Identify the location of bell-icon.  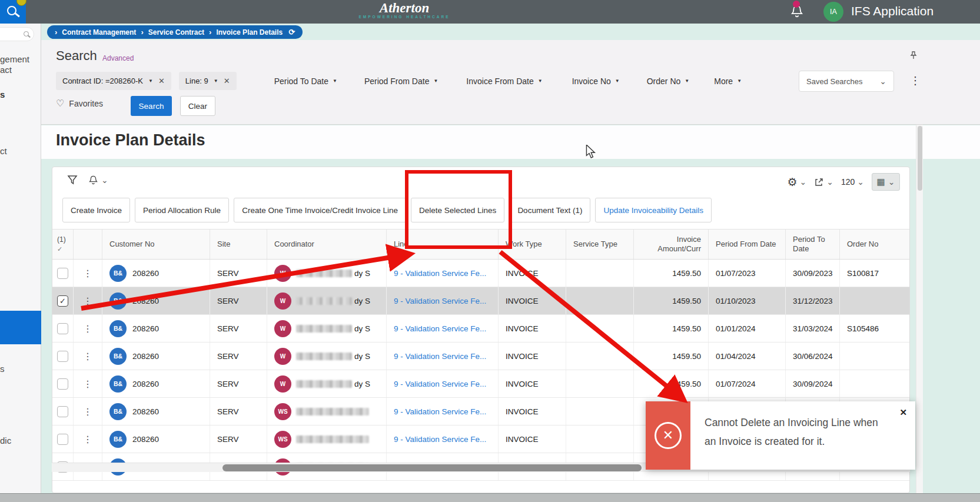
(93, 180).